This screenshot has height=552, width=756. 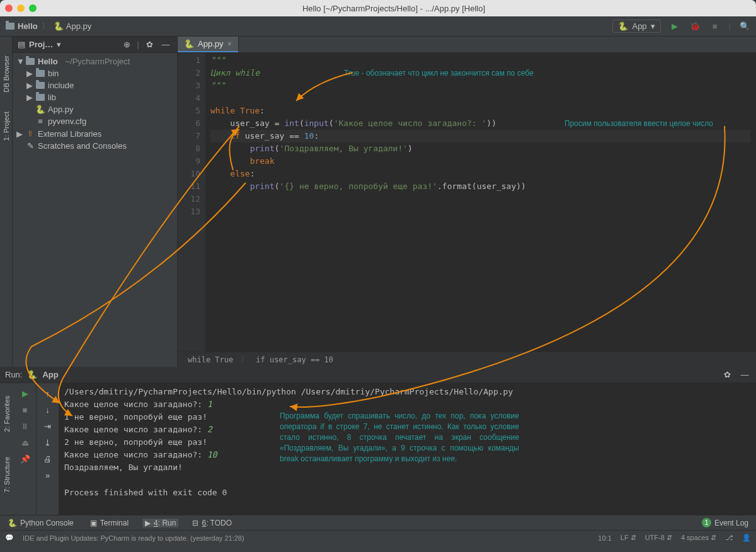 I want to click on file-icon: ≡, so click(x=40, y=121).